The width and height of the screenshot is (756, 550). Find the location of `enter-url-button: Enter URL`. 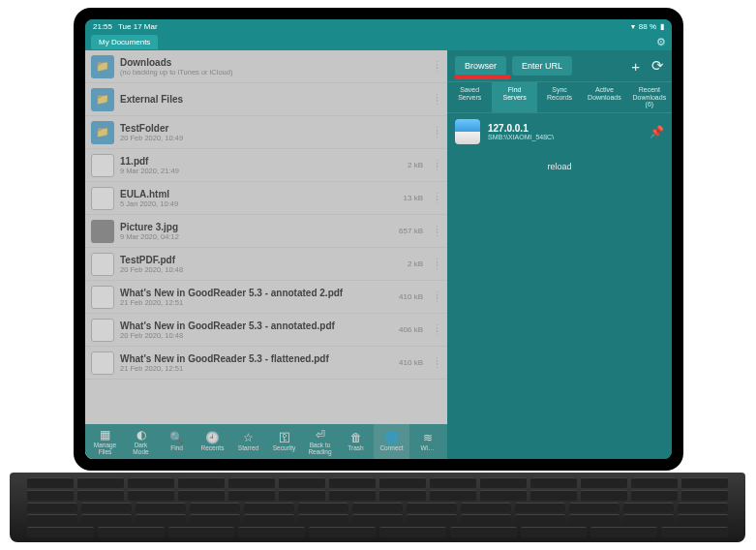

enter-url-button: Enter URL is located at coordinates (542, 66).